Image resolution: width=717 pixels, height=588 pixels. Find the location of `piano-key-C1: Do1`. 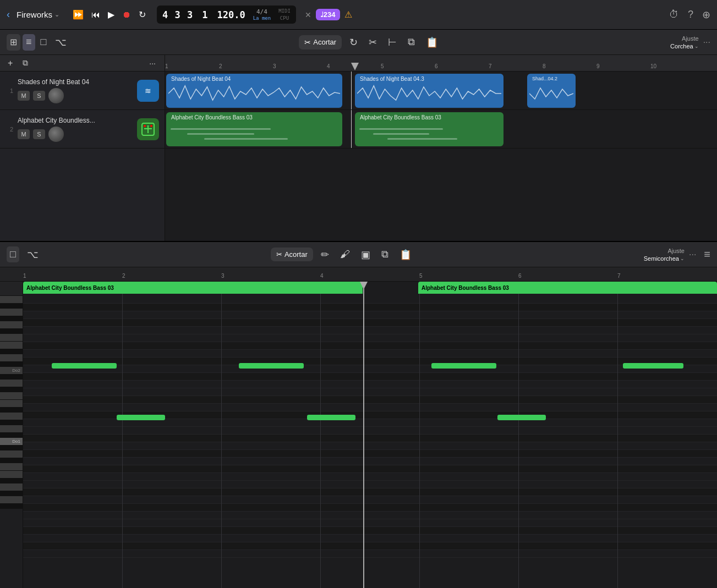

piano-key-C1: Do1 is located at coordinates (11, 442).